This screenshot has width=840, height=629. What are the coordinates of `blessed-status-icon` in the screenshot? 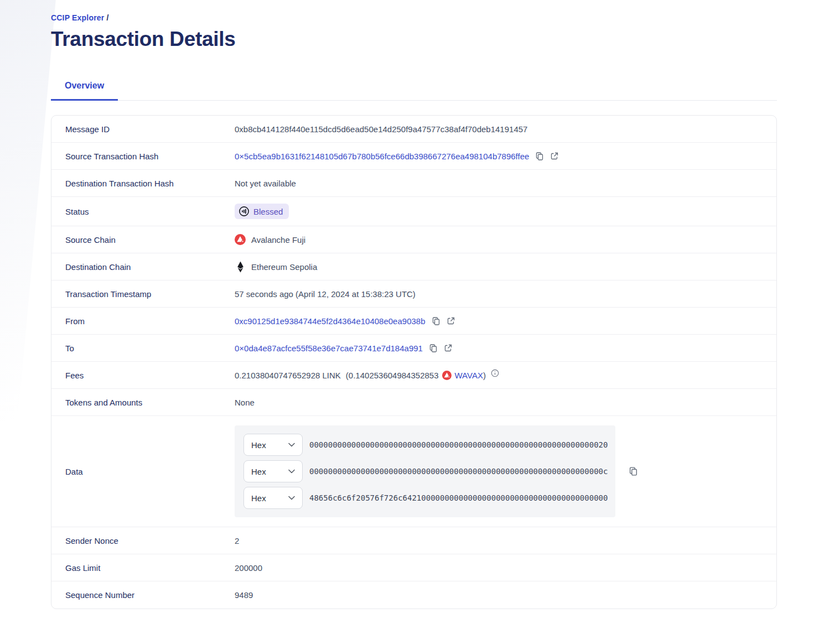 It's located at (244, 211).